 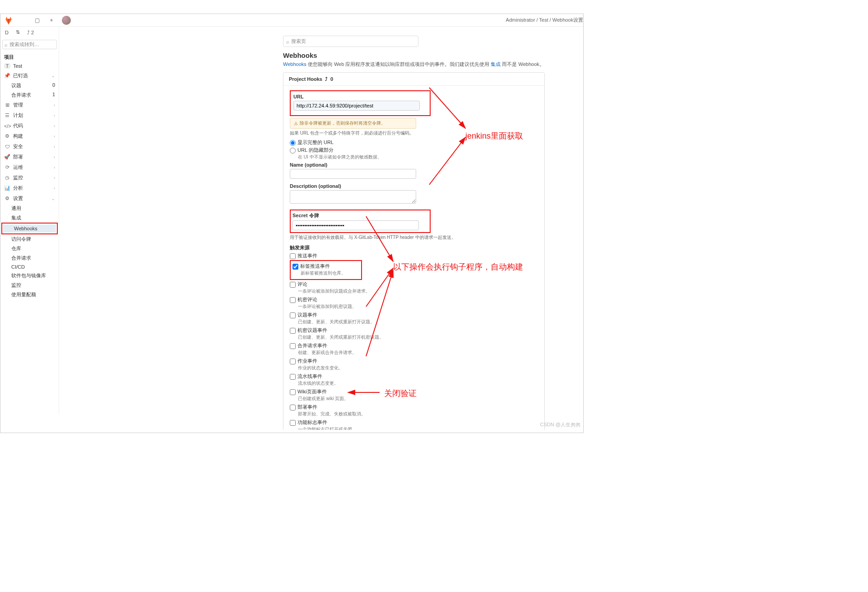 I want to click on trigger-desc: 新标签被推送到仓库。, so click(x=330, y=273).